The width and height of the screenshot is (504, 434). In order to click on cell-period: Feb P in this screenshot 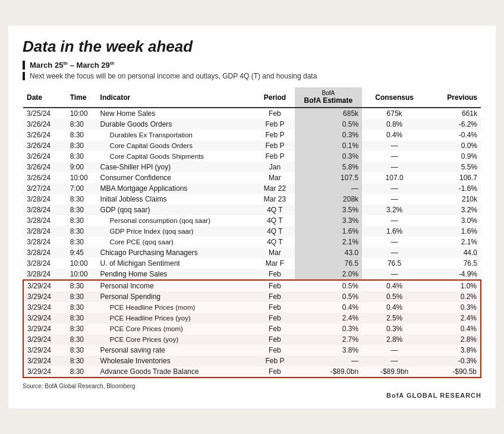, I will do `click(275, 124)`.